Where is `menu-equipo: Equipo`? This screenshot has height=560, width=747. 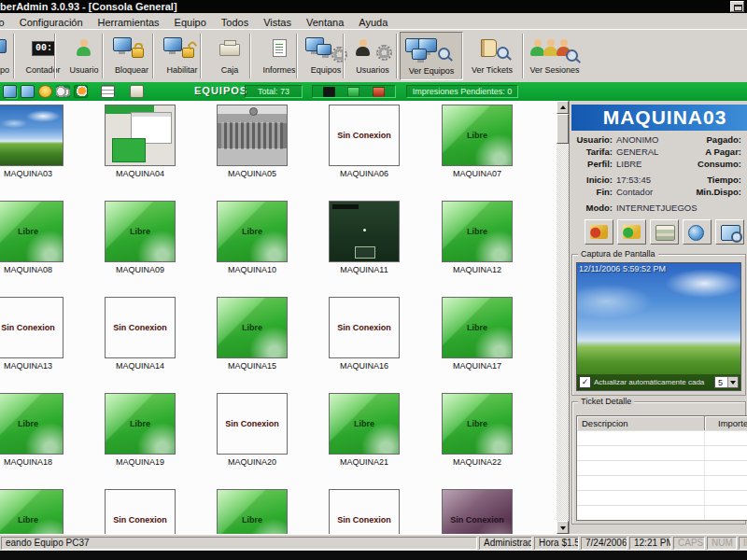 menu-equipo: Equipo is located at coordinates (190, 22).